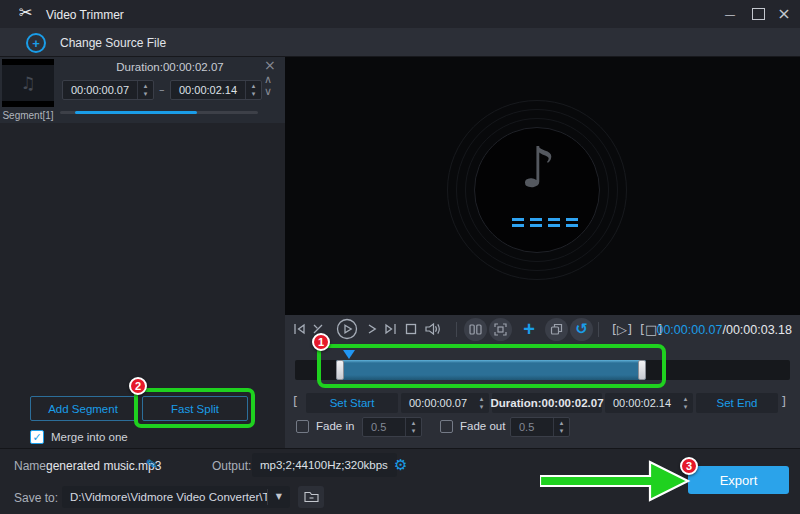 The height and width of the screenshot is (514, 800). Describe the element at coordinates (372, 329) in the screenshot. I see `next-frame-icon` at that location.